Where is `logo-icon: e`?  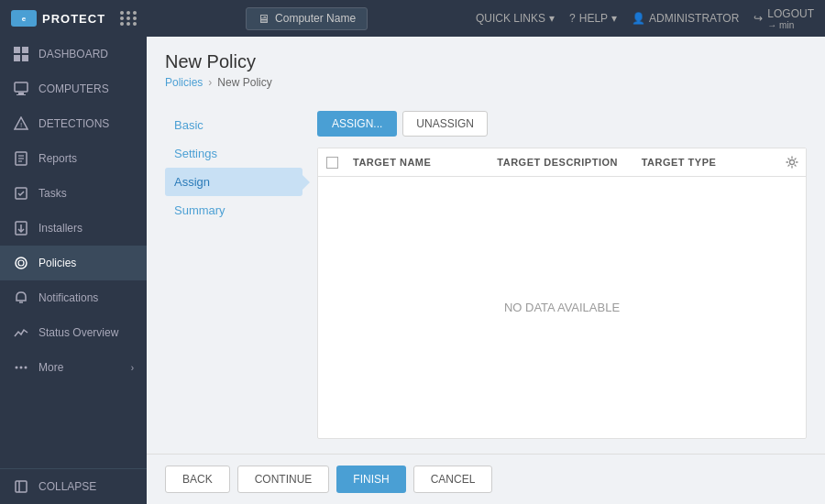
logo-icon: e is located at coordinates (24, 18).